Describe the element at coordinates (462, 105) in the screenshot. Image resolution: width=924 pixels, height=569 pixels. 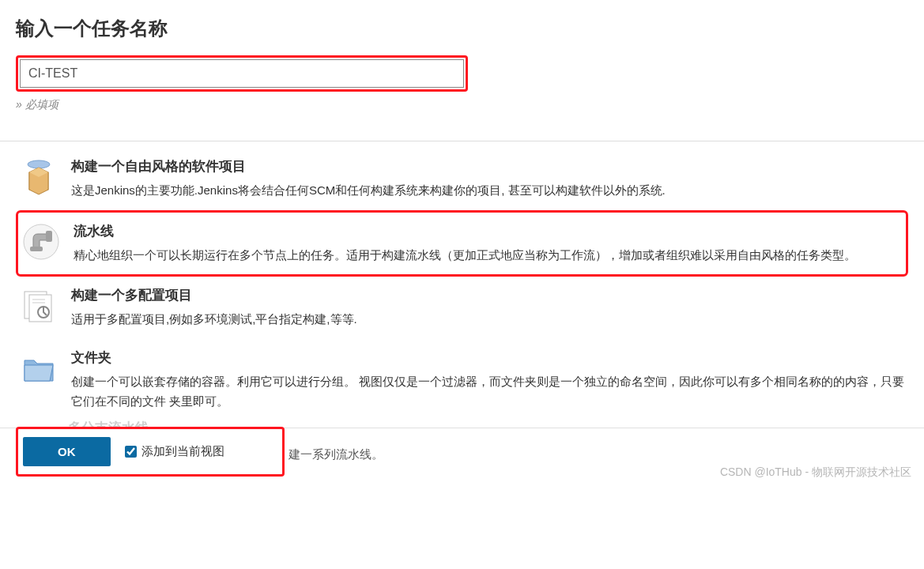
I see `required-hint: » 必填项` at that location.